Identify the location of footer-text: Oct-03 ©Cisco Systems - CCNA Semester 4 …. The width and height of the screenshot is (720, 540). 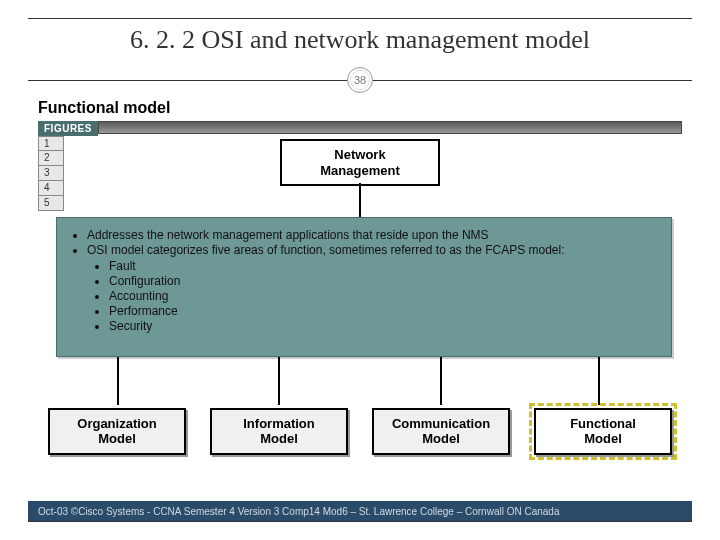
(298, 512).